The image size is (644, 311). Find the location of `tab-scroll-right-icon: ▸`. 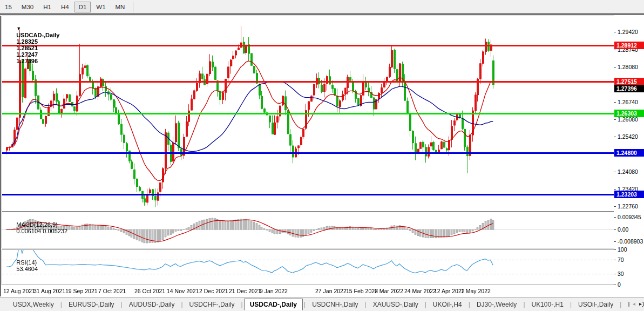

tab-scroll-right-icon: ▸ is located at coordinates (640, 303).